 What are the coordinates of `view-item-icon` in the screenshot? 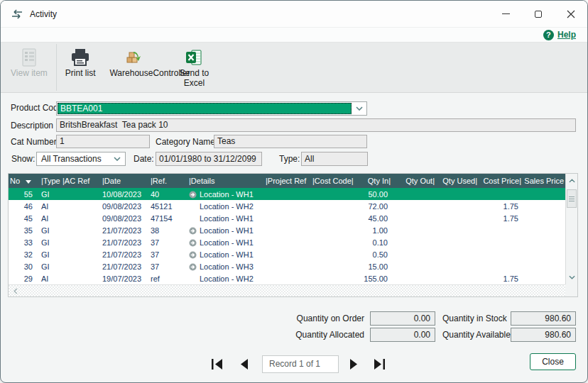 It's located at (29, 57).